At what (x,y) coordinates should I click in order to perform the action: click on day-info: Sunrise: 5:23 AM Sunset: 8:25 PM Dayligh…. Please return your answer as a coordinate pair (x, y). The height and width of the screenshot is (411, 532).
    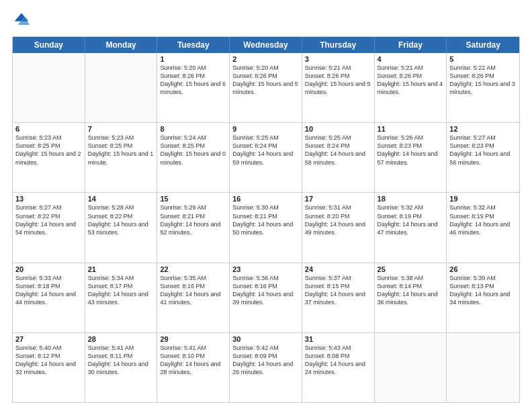
    Looking at the image, I should click on (48, 150).